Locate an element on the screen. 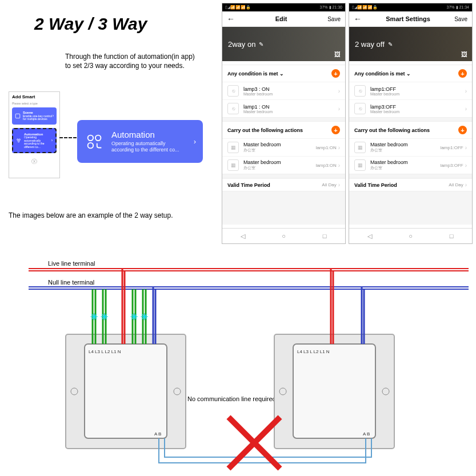 The height and width of the screenshot is (476, 476). automation-title: Automation is located at coordinates (153, 135).